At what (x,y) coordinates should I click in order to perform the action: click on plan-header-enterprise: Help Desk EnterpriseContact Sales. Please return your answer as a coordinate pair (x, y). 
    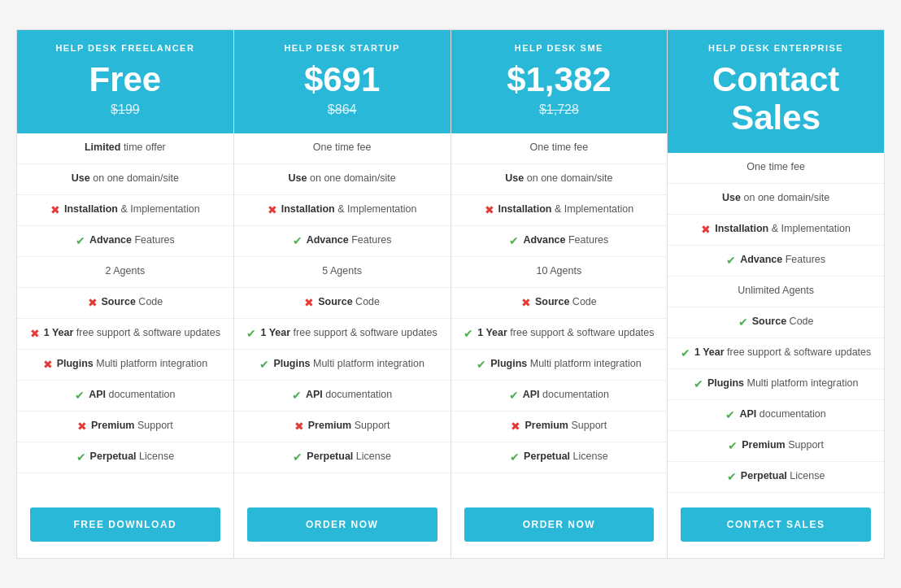
    Looking at the image, I should click on (776, 91).